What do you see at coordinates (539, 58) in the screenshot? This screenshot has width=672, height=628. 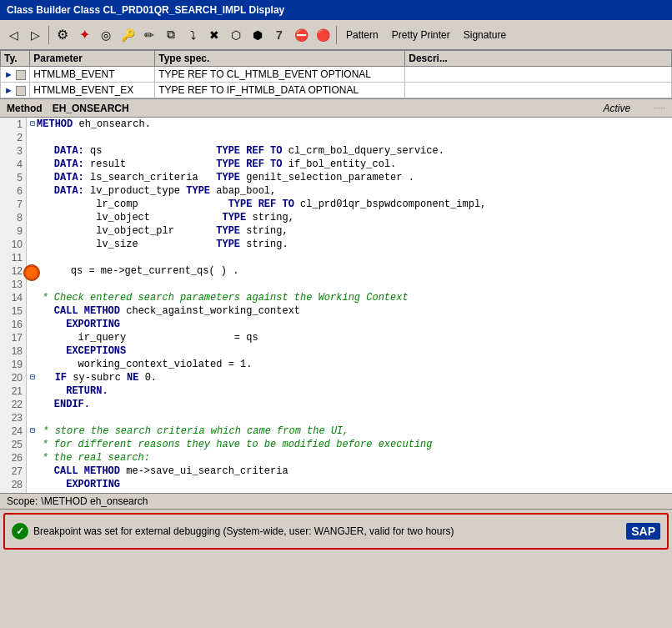 I see `col-descri: Descri...` at bounding box center [539, 58].